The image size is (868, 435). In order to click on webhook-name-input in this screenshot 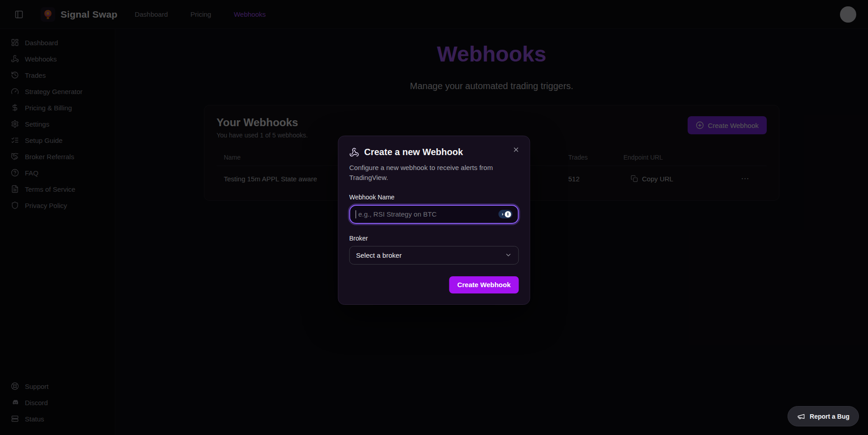, I will do `click(428, 214)`.